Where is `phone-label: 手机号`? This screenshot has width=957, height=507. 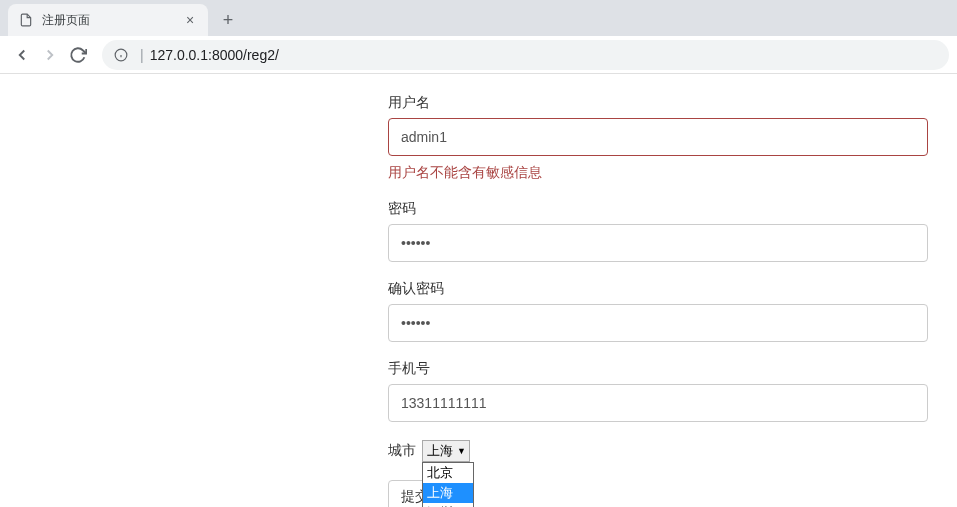
phone-label: 手机号 is located at coordinates (658, 369).